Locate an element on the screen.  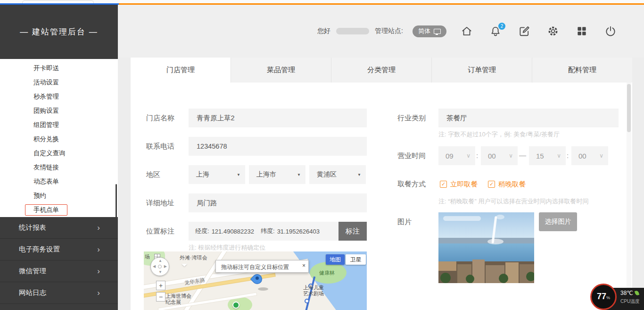
tab-dish-management: 菜品管理 is located at coordinates (281, 70).